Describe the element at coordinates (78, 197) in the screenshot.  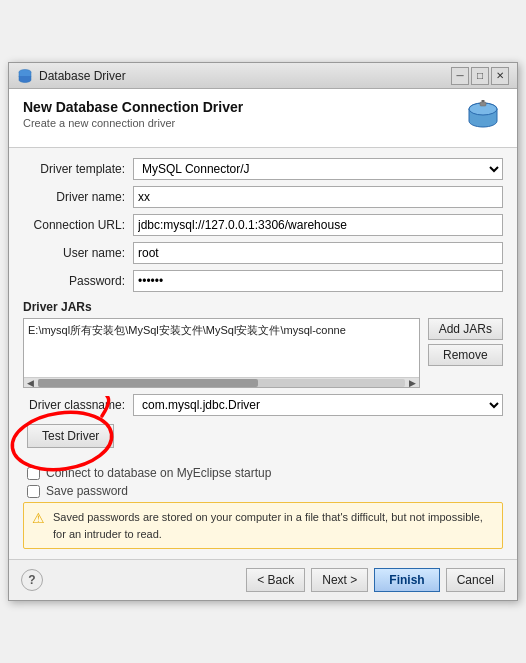
I see `driver-name-label: Driver name:` at that location.